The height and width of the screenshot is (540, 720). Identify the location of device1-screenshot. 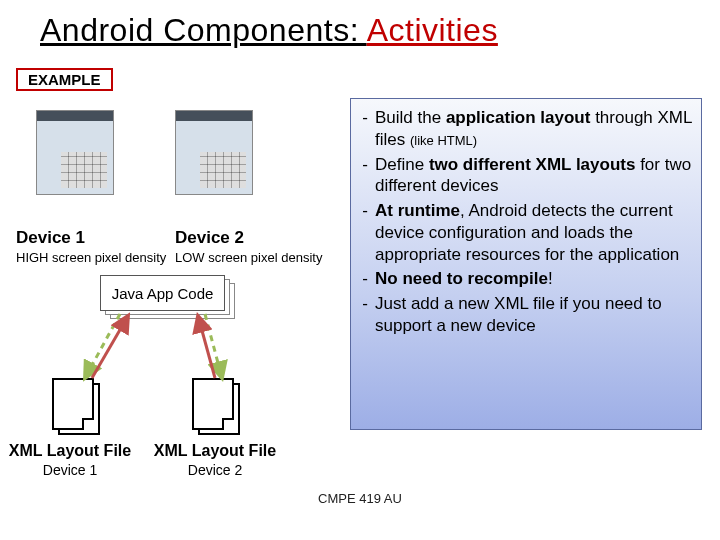
(75, 152).